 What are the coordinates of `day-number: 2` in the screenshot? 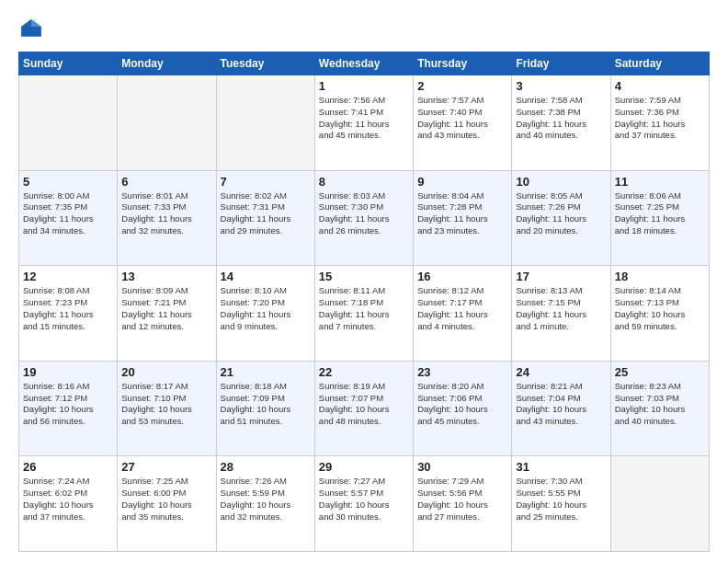 It's located at (462, 86).